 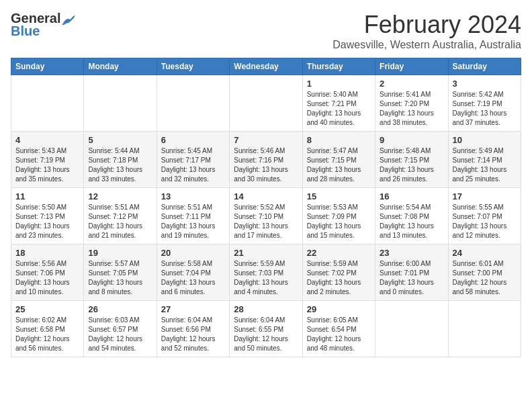 What do you see at coordinates (120, 67) in the screenshot?
I see `weekday-header-monday: Monday` at bounding box center [120, 67].